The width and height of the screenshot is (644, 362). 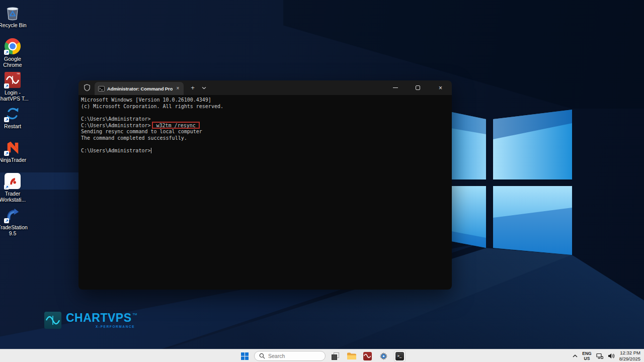 I want to click on taskbar-chartvps-button, so click(x=367, y=356).